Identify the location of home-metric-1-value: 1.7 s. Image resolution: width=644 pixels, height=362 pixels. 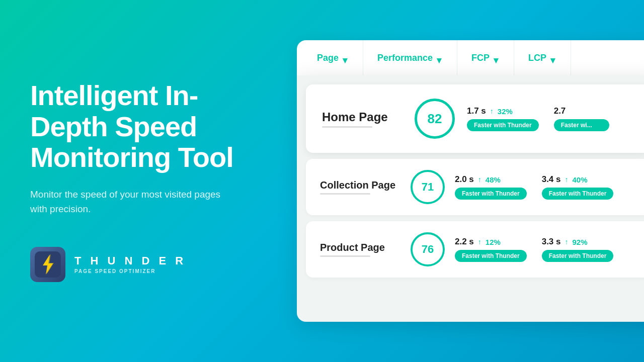
(476, 111).